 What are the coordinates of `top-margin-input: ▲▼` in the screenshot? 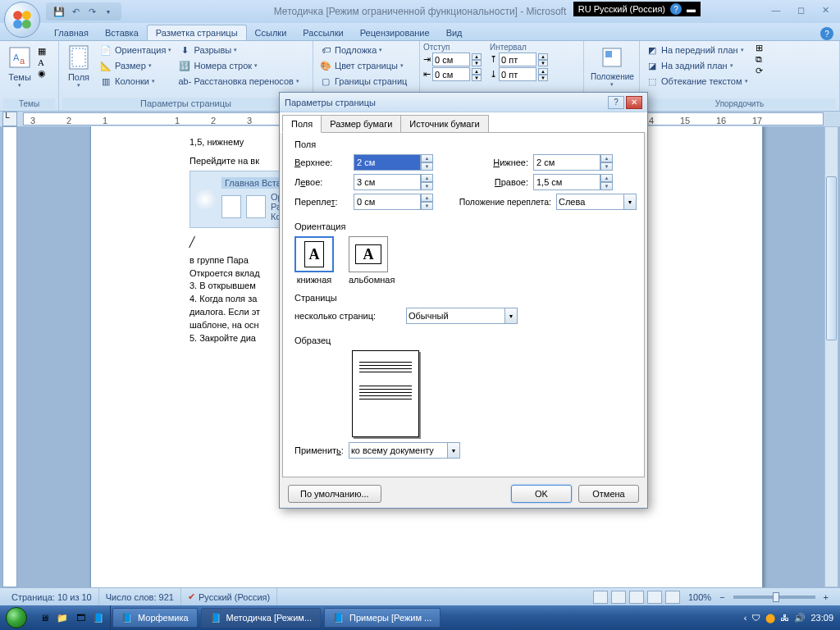 It's located at (394, 162).